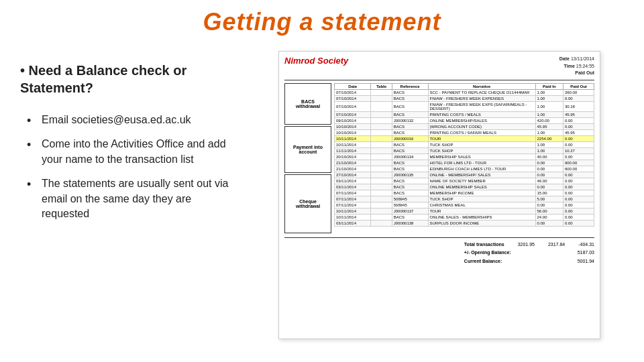  What do you see at coordinates (483, 261) in the screenshot?
I see `current-balance-label: Current Balance:` at bounding box center [483, 261].